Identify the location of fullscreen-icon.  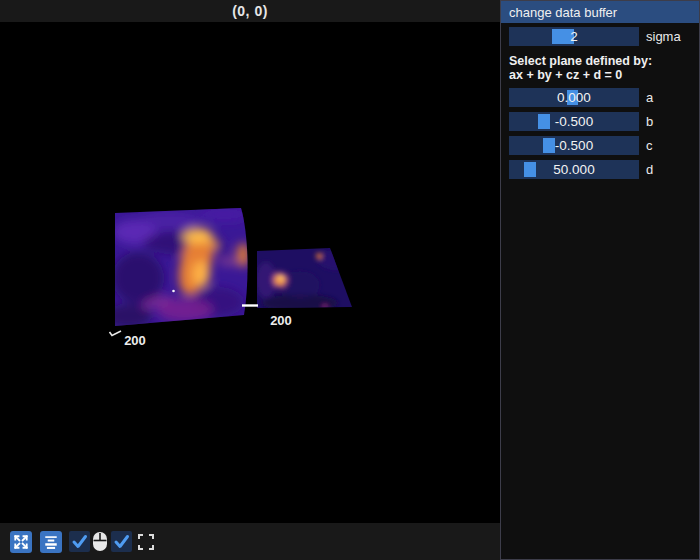
(146, 542).